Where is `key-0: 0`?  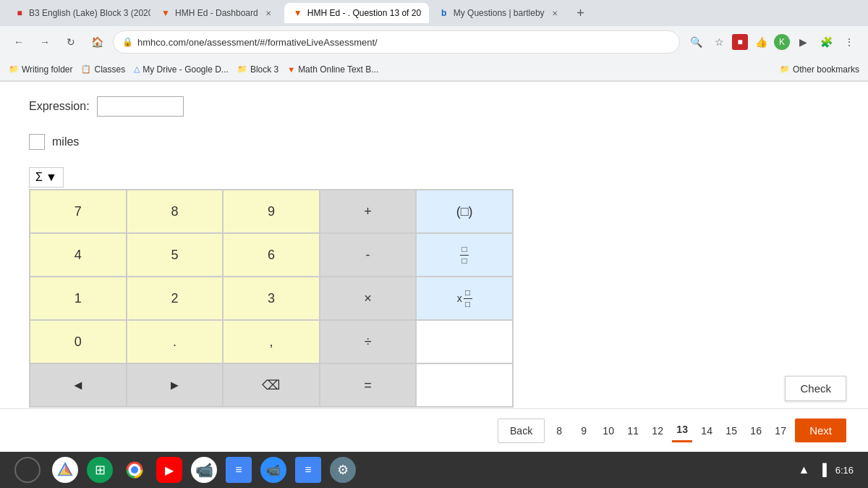 key-0: 0 is located at coordinates (78, 342).